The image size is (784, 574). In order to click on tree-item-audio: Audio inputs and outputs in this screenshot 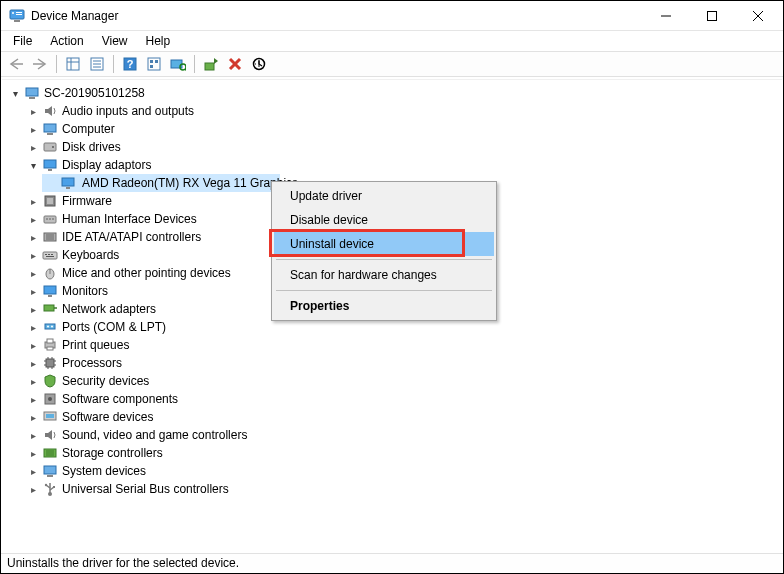, I will do `click(403, 111)`.